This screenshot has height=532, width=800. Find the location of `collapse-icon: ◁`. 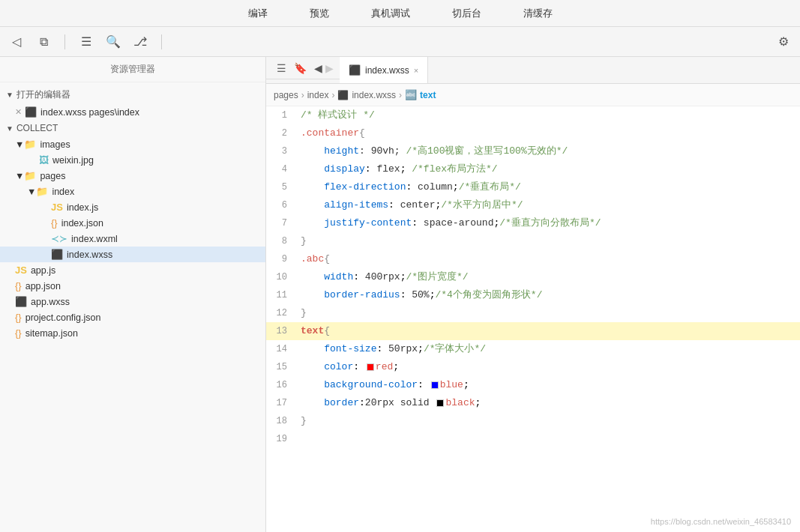

collapse-icon: ◁ is located at coordinates (16, 42).